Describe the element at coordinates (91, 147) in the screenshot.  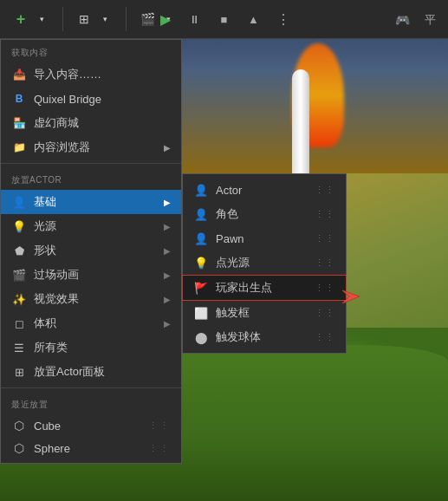
I see `menu-item-content-browser: 📁 内容浏览器 ▶` at that location.